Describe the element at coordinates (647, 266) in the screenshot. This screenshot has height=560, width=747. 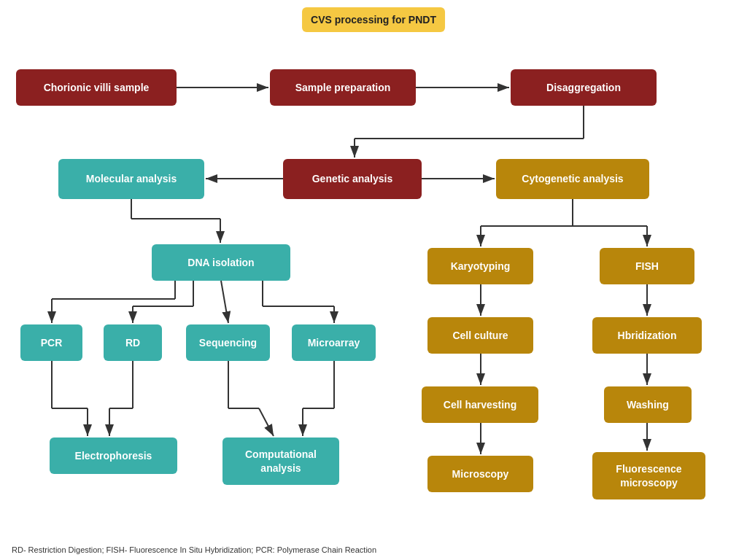
I see `fish-box: FISH` at that location.